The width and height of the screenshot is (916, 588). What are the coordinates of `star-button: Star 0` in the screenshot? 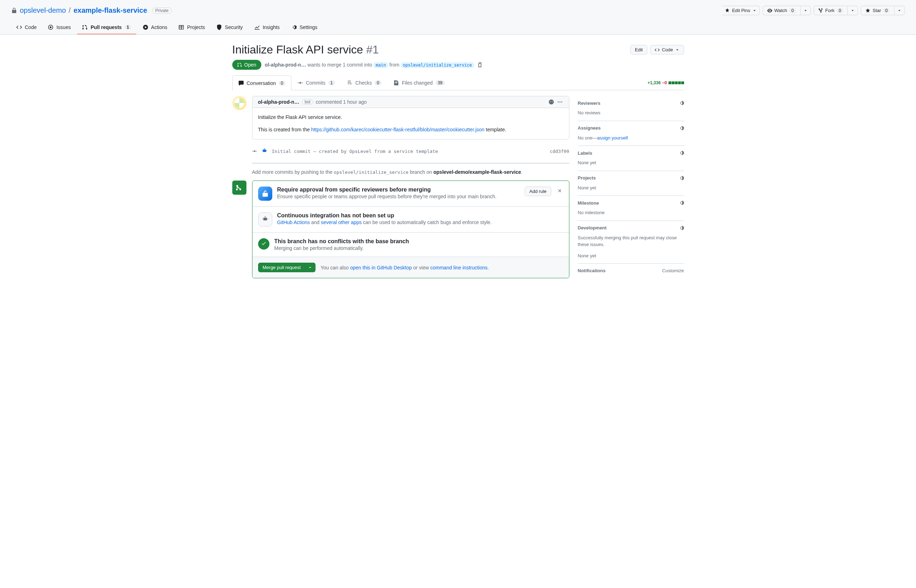 It's located at (877, 11).